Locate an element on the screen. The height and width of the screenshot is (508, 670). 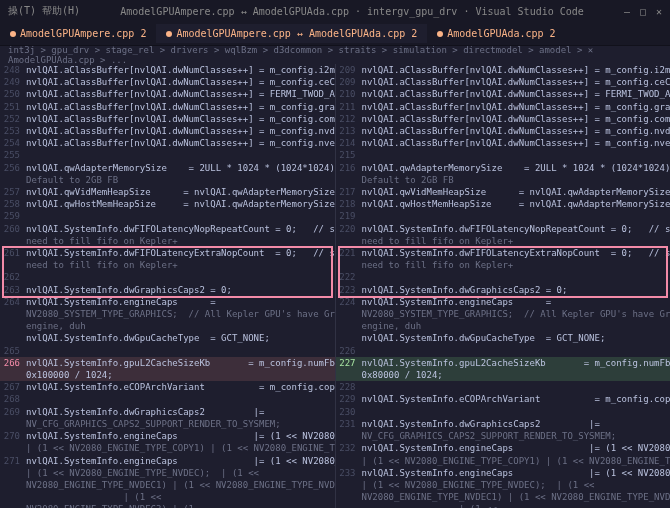
line-number: 260 is located at coordinates (13, 229).